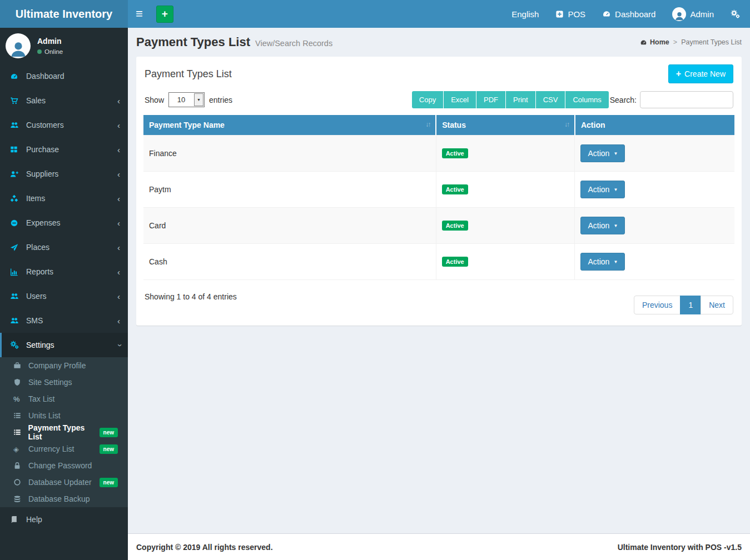  I want to click on next-page-button: Next, so click(717, 305).